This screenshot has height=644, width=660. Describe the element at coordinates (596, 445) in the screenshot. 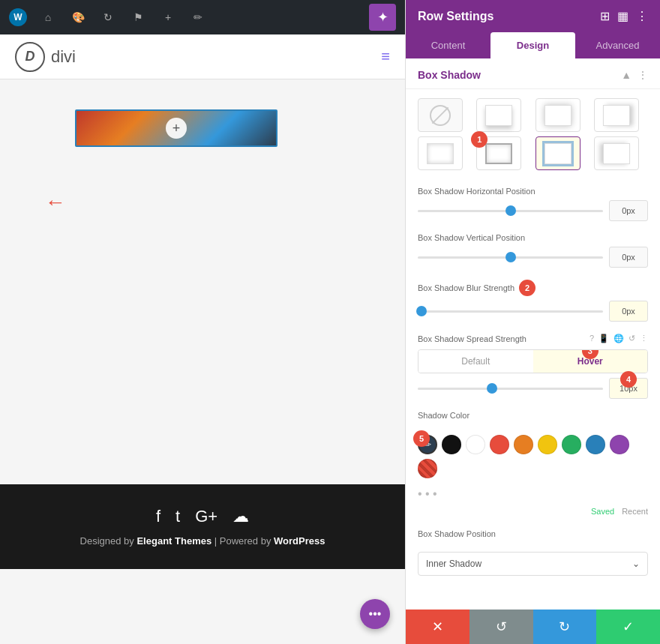

I see `blue-swatch` at that location.